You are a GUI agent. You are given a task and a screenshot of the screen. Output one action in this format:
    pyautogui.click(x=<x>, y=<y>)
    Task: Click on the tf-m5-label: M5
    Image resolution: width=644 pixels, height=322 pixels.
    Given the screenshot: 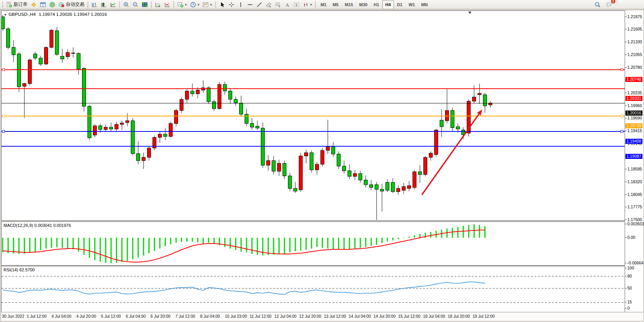 What is the action you would take?
    pyautogui.click(x=335, y=5)
    